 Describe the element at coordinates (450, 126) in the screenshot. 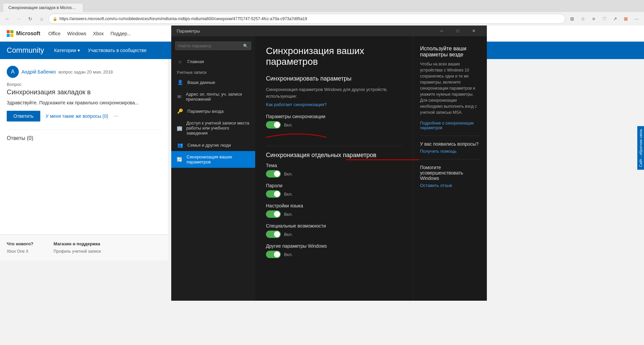

I see `info-detail-link: Подробнее о синхронизации параметров` at that location.